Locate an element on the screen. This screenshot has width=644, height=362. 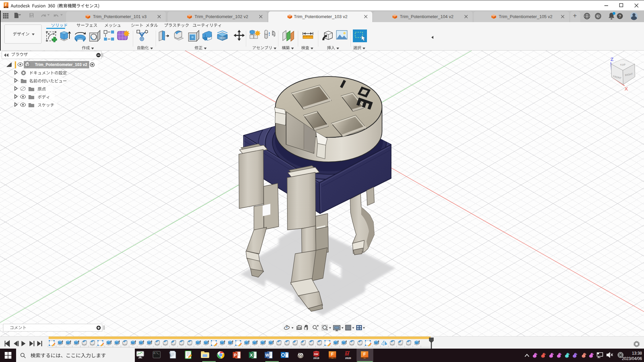
svg-text: 2020 is located at coordinates (348, 358).